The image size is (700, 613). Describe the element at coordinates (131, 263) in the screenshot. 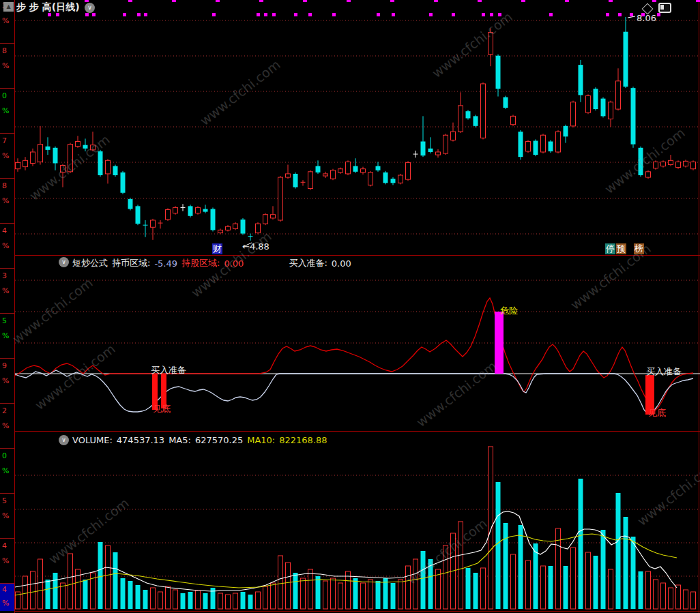

I see `field-label: 持币区域:` at that location.